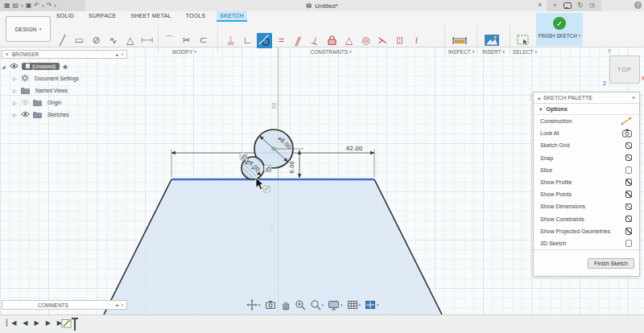 The width and height of the screenshot is (644, 333). Describe the element at coordinates (541, 109) in the screenshot. I see `options-expand-icon: ▼` at that location.